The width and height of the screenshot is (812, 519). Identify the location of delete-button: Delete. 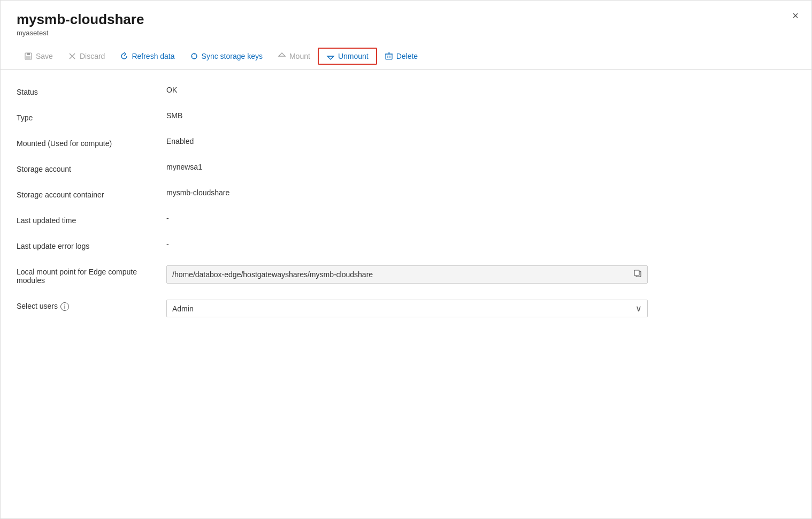
(401, 56).